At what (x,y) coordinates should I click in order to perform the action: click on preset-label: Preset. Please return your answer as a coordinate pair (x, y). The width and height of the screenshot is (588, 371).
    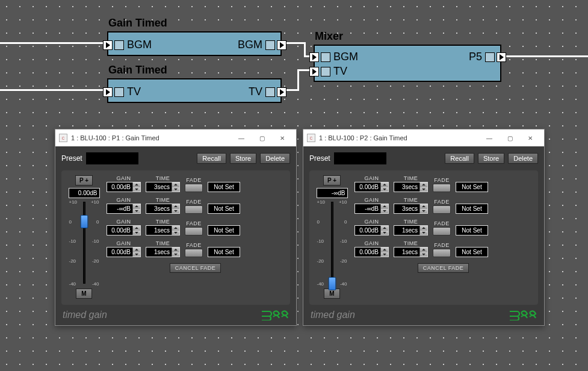
    Looking at the image, I should click on (320, 158).